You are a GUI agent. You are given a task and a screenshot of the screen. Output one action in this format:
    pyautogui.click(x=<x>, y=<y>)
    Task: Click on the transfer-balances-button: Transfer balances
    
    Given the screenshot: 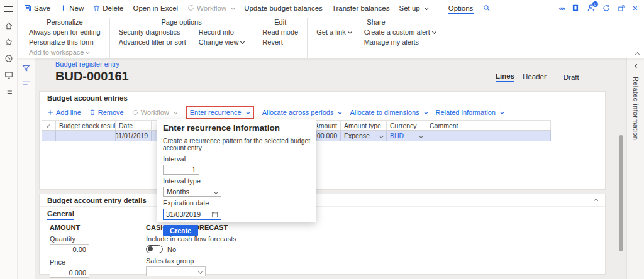 What is the action you would take?
    pyautogui.click(x=361, y=8)
    